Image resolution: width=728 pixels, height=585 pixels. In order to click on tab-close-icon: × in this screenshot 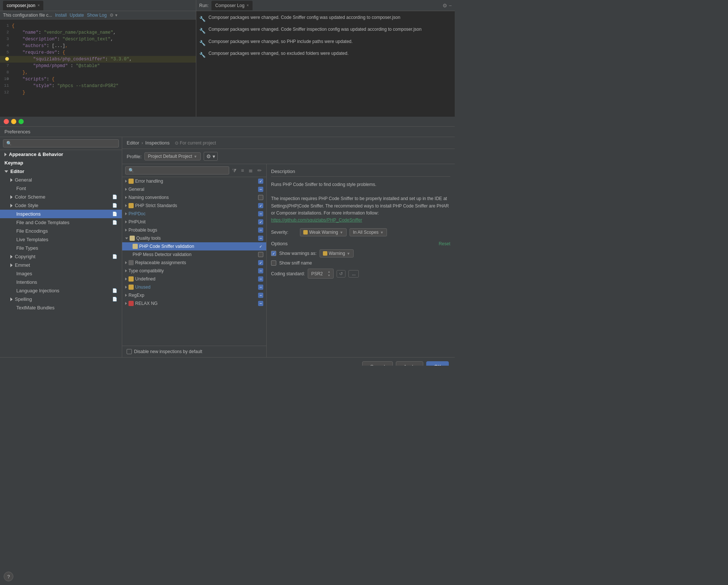, I will do `click(39, 5)`.